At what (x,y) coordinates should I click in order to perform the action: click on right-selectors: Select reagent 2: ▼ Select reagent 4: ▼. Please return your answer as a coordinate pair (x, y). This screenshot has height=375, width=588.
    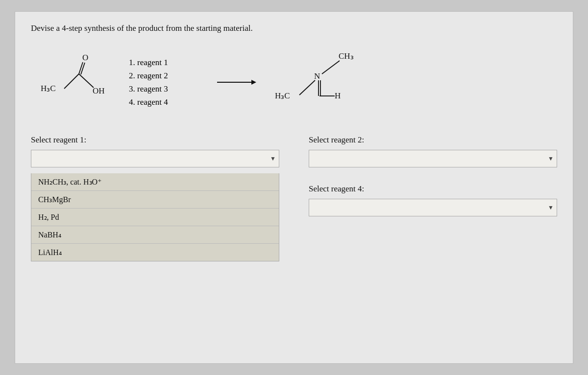
    Looking at the image, I should click on (433, 198).